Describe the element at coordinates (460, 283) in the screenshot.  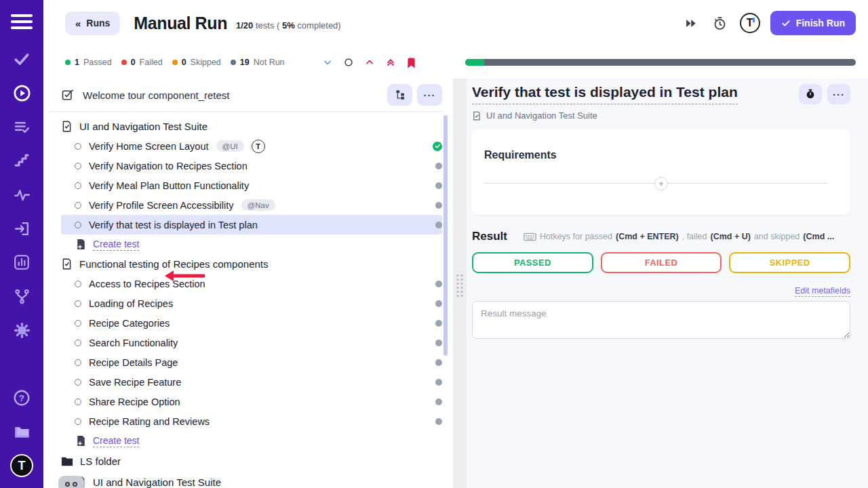
I see `panel-splitter` at that location.